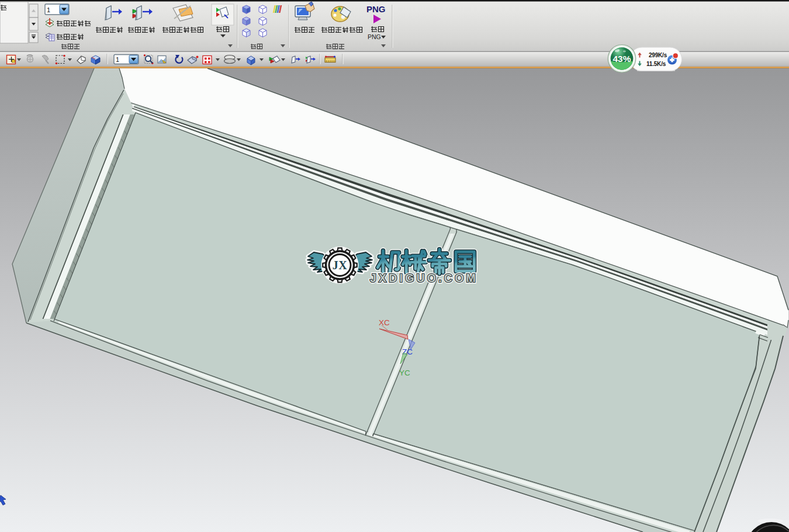  Describe the element at coordinates (385, 322) in the screenshot. I see `svg-text: XC` at that location.